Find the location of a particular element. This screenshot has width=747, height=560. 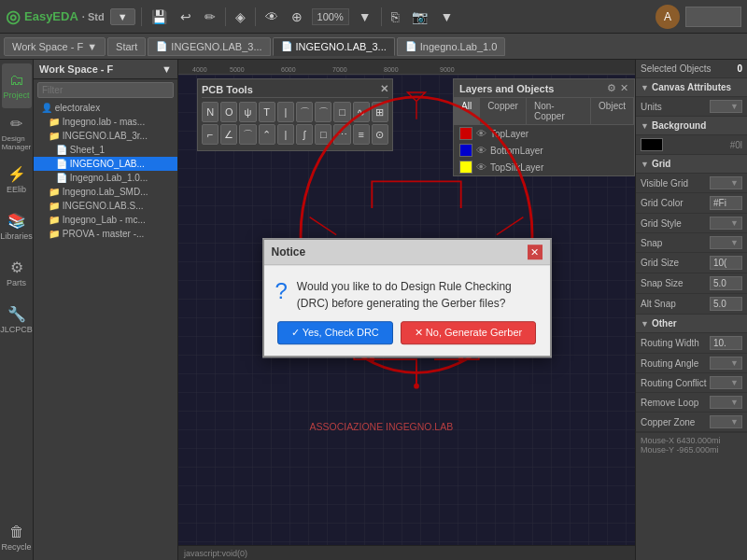

recycle-icon: 🗑 is located at coordinates (17, 532).